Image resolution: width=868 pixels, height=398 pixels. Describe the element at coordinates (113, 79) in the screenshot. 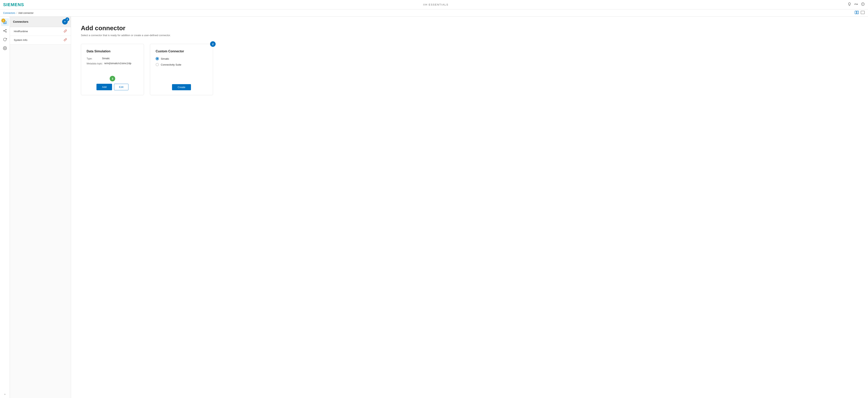

I see `step-badge-3: 3` at that location.